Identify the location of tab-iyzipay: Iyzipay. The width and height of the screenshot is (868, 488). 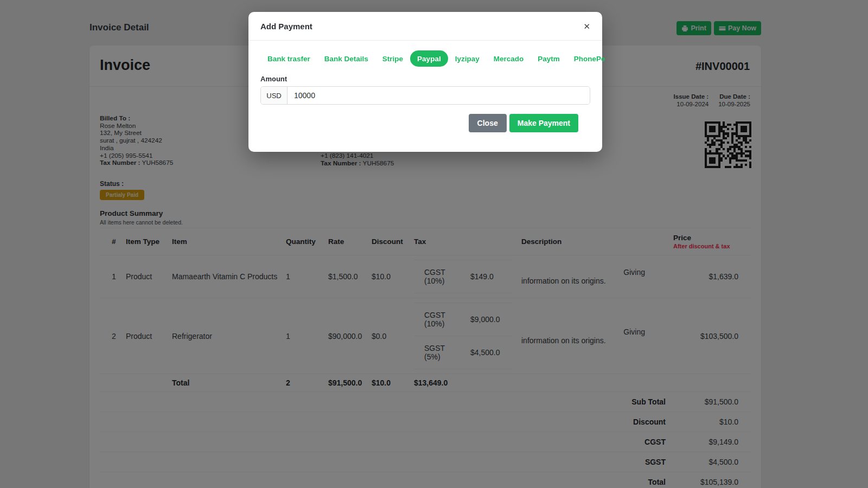
(468, 59).